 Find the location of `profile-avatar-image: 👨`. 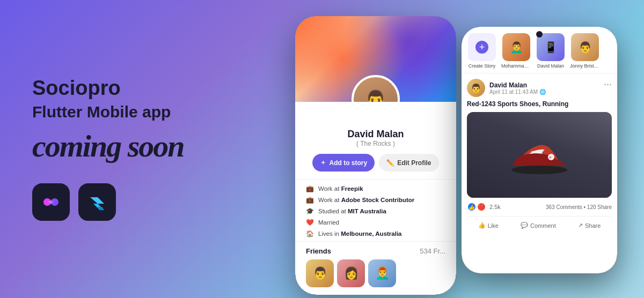

profile-avatar-image: 👨 is located at coordinates (376, 90).